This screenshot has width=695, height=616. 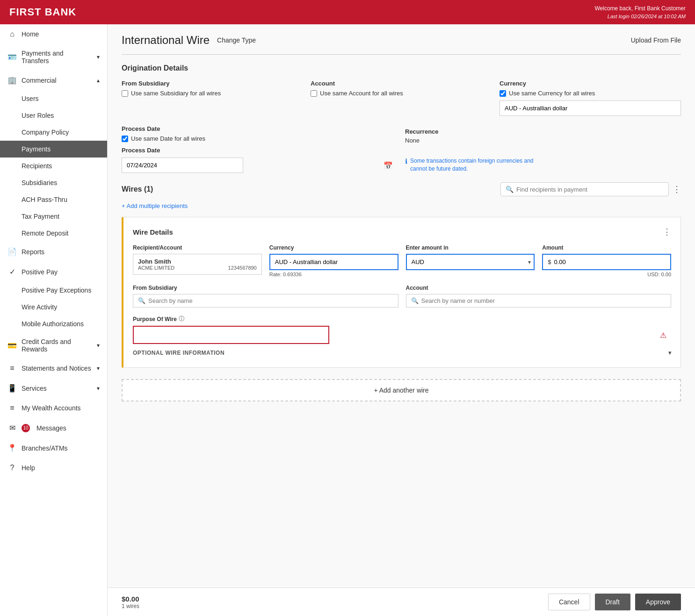 What do you see at coordinates (53, 251) in the screenshot?
I see `sidebar-item-reports: 📄 Reports` at bounding box center [53, 251].